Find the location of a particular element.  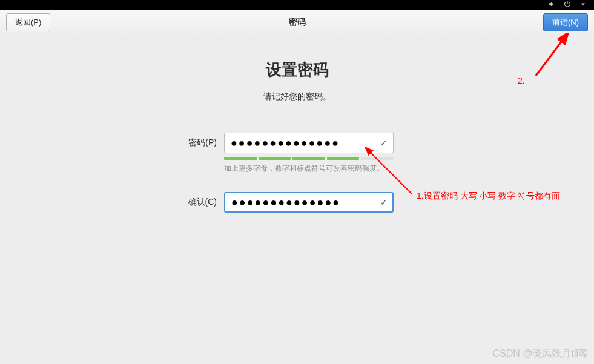

back-button: 返回(P) is located at coordinates (28, 22).